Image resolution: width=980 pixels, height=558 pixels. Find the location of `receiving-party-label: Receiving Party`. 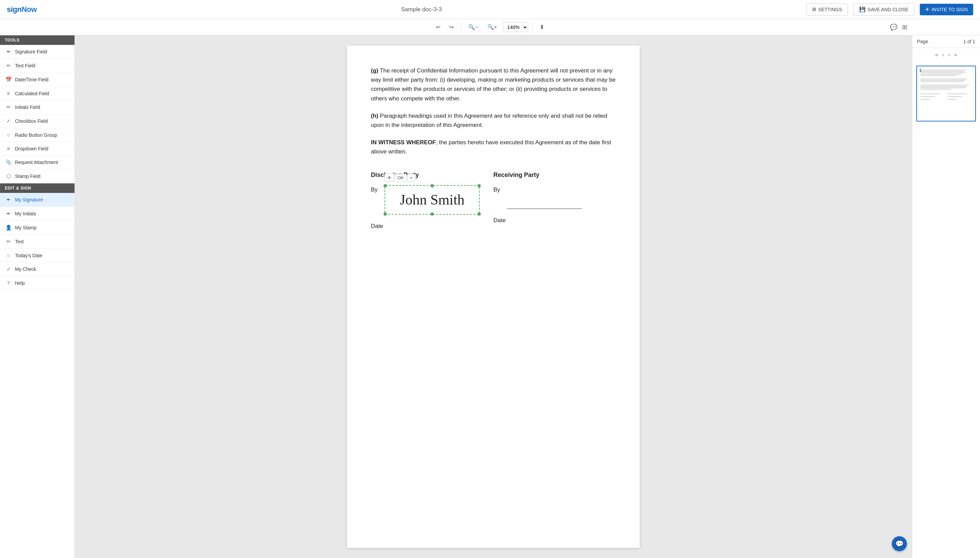

receiving-party-label: Receiving Party is located at coordinates (555, 175).